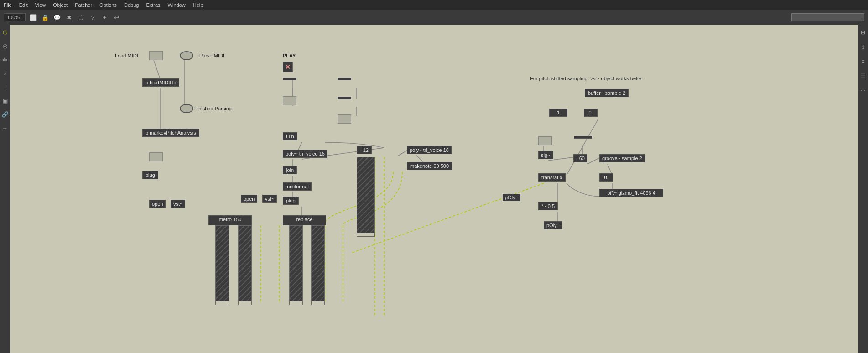  I want to click on minus-12: poly~ tri_voice 16, so click(429, 150).